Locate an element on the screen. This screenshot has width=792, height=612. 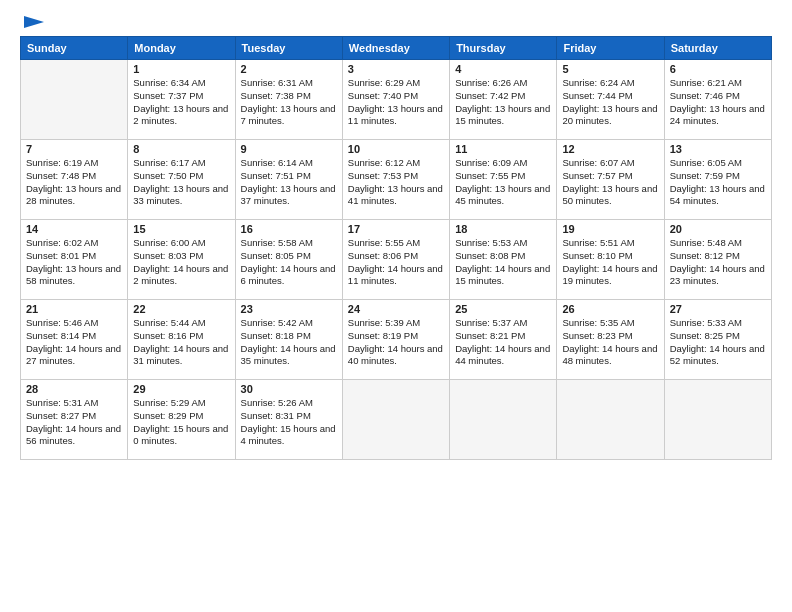
sunrise-text: Sunrise: 6:31 AM is located at coordinates (289, 84).